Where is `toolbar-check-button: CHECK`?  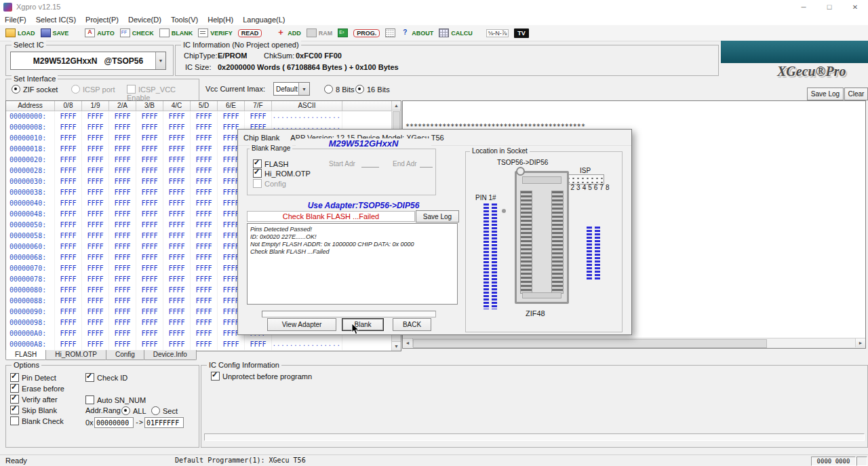
toolbar-check-button: CHECK is located at coordinates (137, 33).